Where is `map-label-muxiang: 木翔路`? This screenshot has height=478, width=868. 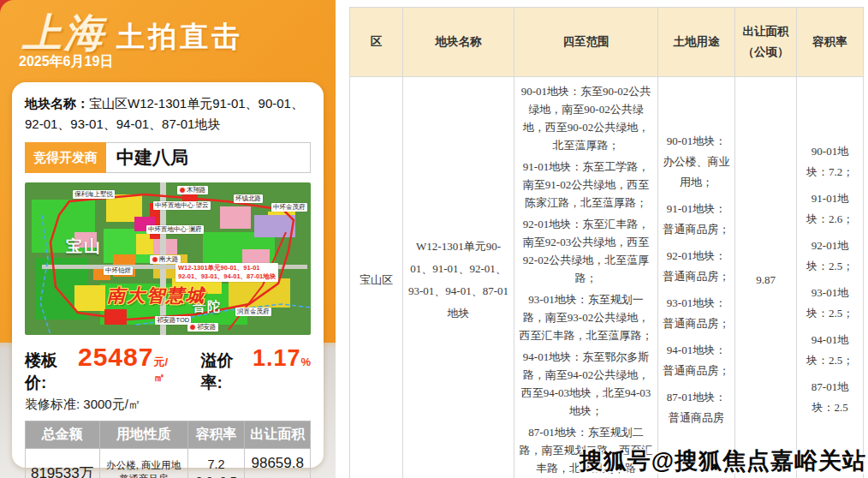 map-label-muxiang: 木翔路 is located at coordinates (193, 190).